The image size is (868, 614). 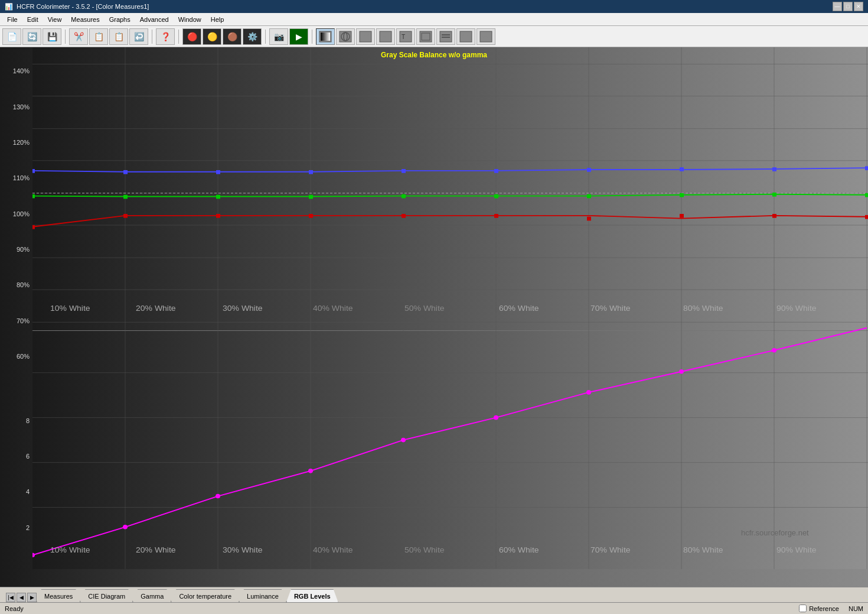 I want to click on y-label-70: 70%, so click(x=17, y=321).